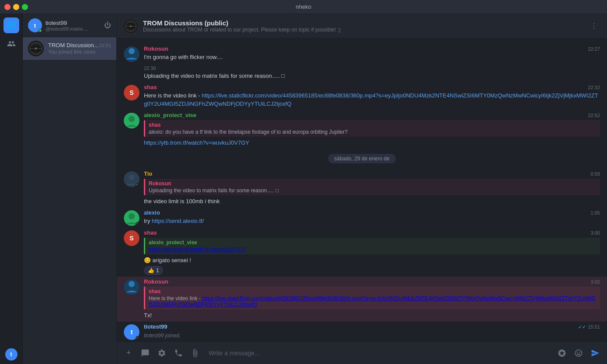 This screenshot has width=607, height=364. What do you see at coordinates (105, 45) in the screenshot?
I see `room-time: 15:51` at bounding box center [105, 45].